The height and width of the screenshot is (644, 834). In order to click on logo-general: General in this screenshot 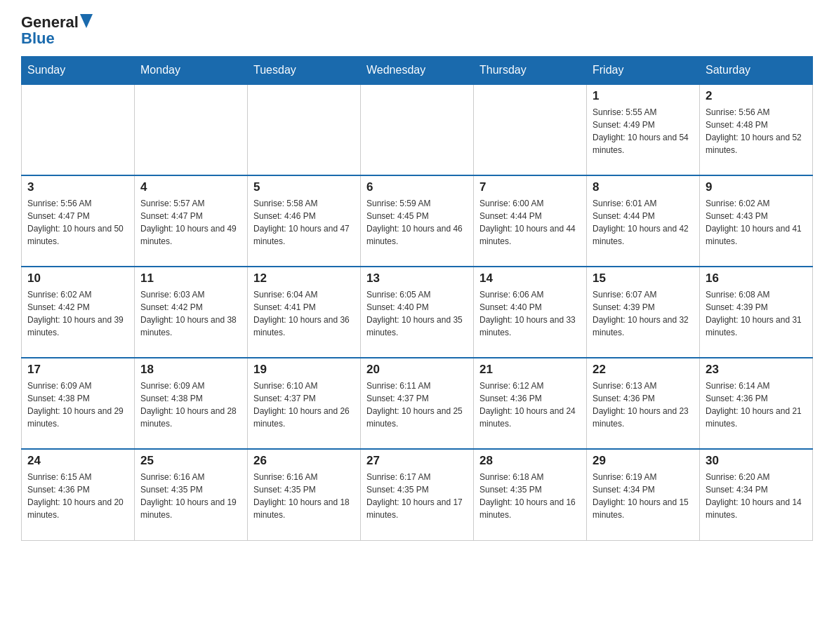, I will do `click(50, 22)`.